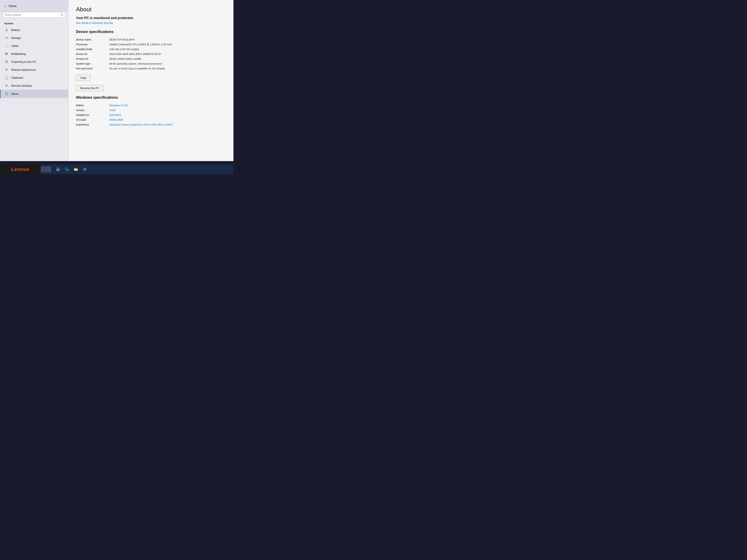 Image resolution: width=747 pixels, height=560 pixels. I want to click on spec-row-pen-touch: Pen and touch No pen or touch input is a…, so click(151, 69).